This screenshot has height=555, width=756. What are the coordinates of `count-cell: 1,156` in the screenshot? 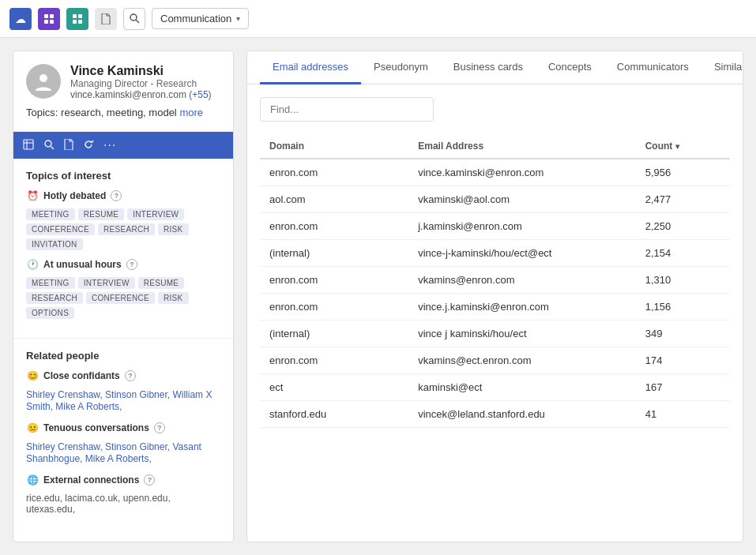 It's located at (673, 307).